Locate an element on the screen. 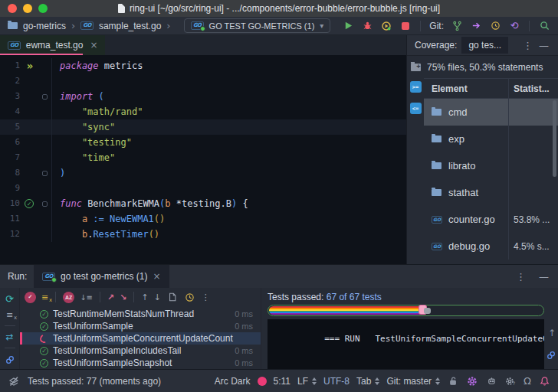 The image size is (558, 392). coverage-row-stathat: stathat is located at coordinates (491, 193).